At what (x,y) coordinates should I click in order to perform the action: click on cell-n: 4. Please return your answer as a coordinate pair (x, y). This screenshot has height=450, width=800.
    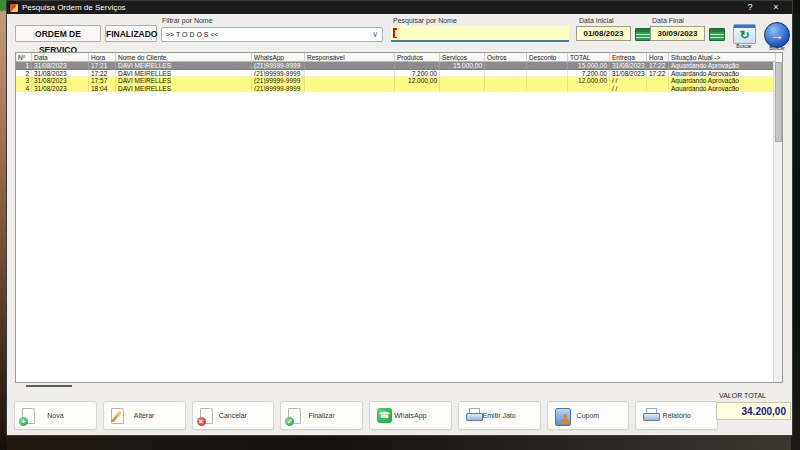
    Looking at the image, I should click on (24, 89).